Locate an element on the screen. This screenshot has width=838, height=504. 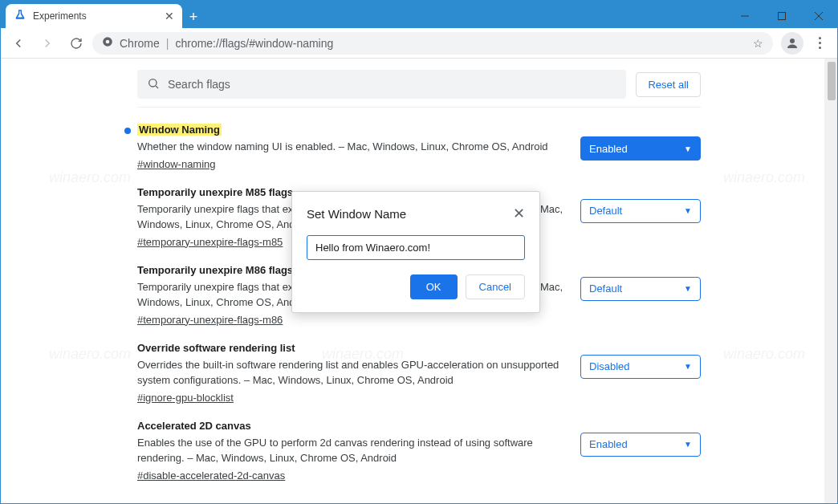
flag-title: Override software rendering list is located at coordinates (217, 348).